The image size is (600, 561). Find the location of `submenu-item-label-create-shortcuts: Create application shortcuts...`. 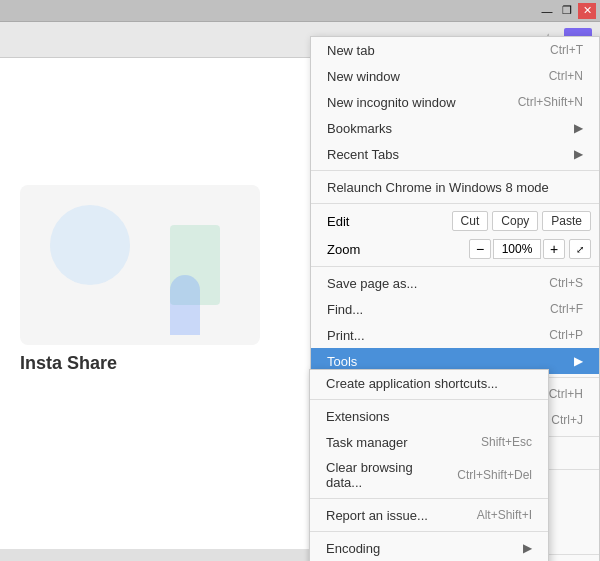

submenu-item-label-create-shortcuts: Create application shortcuts... is located at coordinates (429, 384).